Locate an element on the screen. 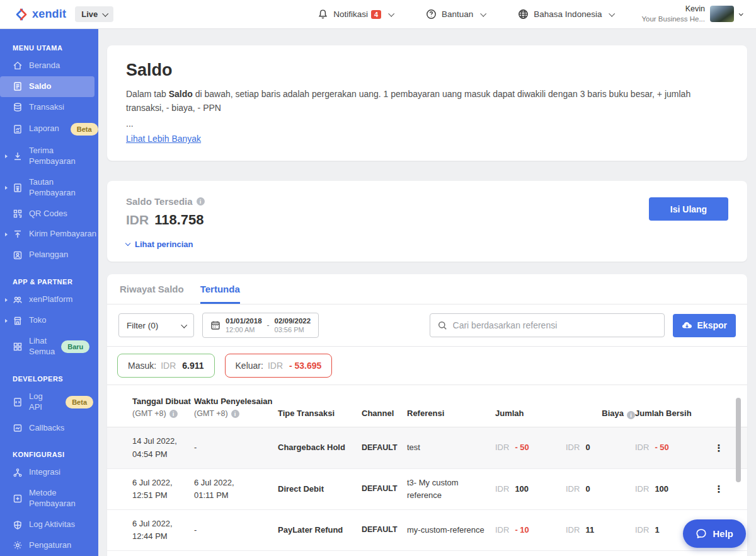 The image size is (756, 556). column-referensi: Referensi is located at coordinates (451, 410).